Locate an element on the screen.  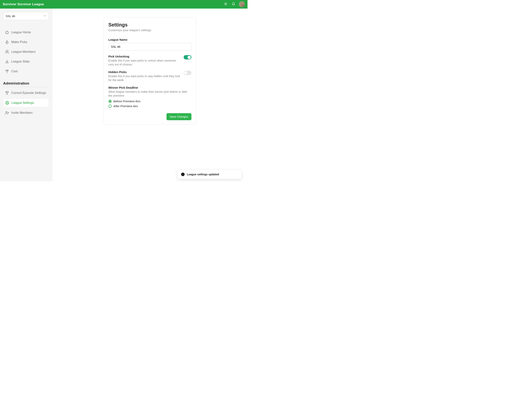
radio-after-premiere: After Premiere Airs is located at coordinates (150, 106).